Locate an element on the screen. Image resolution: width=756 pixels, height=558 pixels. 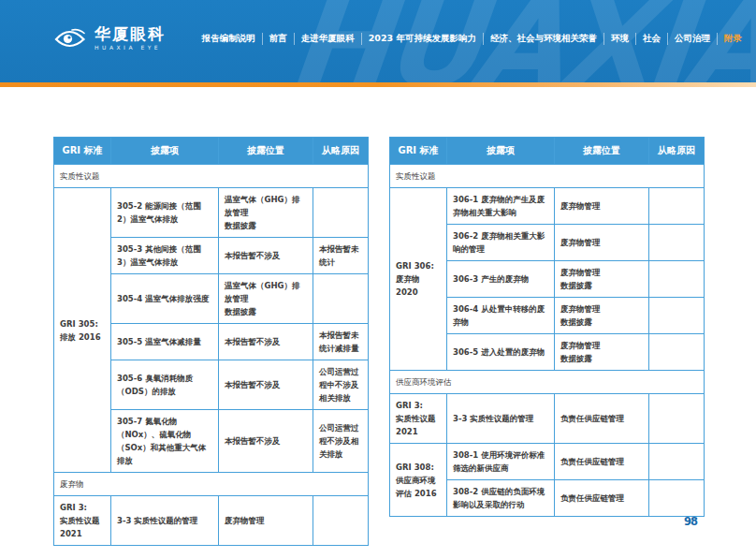
gri-standard-cell: GRI 305: 排放 2016 is located at coordinates (82, 330).